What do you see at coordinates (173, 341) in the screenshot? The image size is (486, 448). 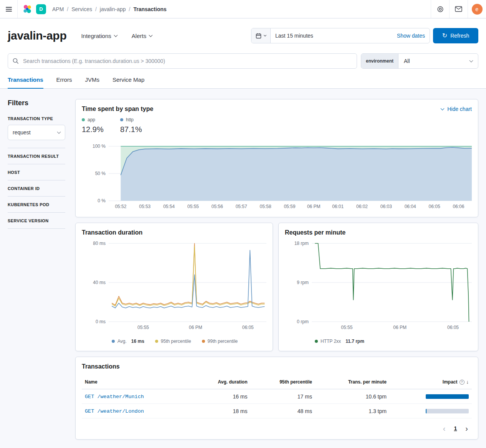 I see `legend-item-95th-percentile: 95th percentile` at bounding box center [173, 341].